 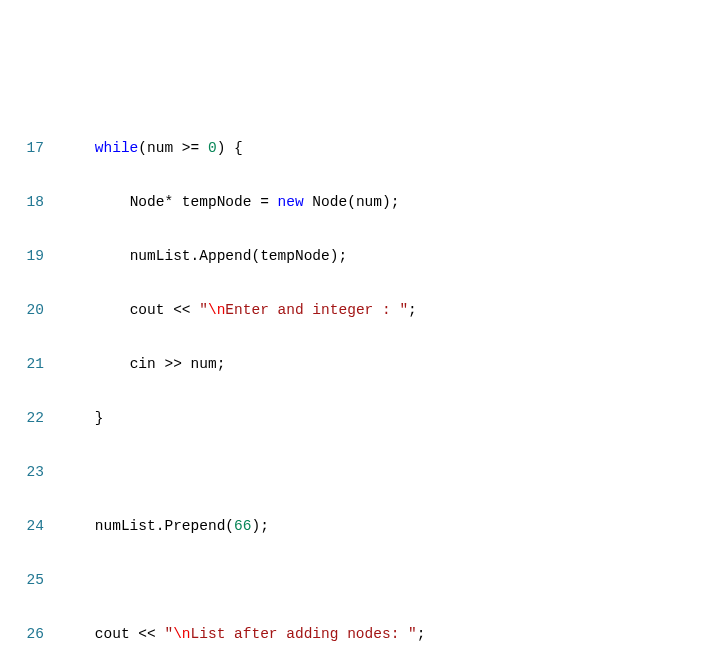 What do you see at coordinates (22, 472) in the screenshot?
I see `line-number: 23` at bounding box center [22, 472].